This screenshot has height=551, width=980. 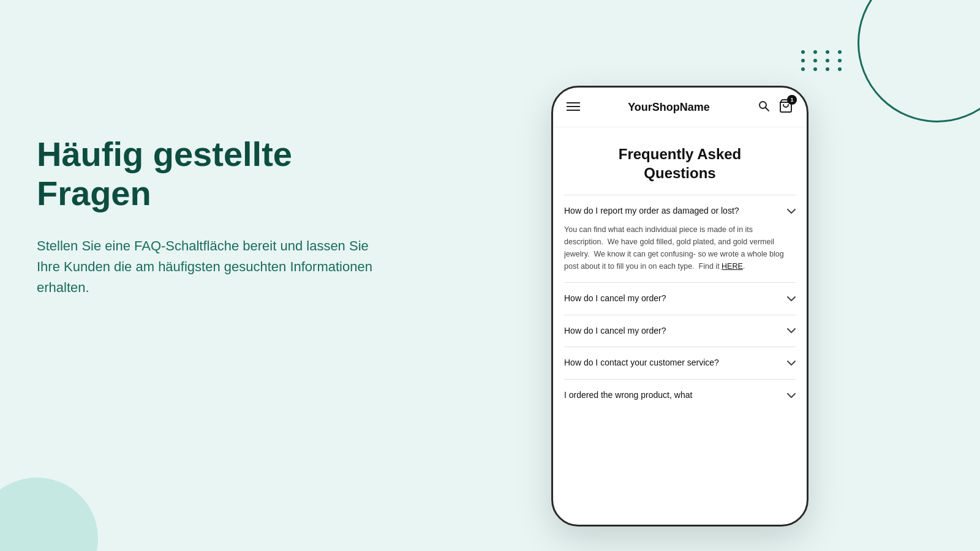 What do you see at coordinates (680, 299) in the screenshot?
I see `faq-item-2: How do I cancel my order?` at bounding box center [680, 299].